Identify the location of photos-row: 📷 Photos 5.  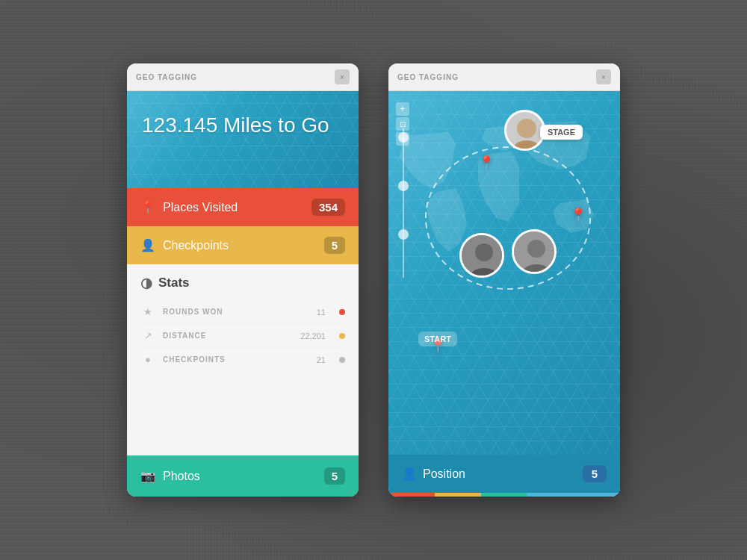
(243, 476).